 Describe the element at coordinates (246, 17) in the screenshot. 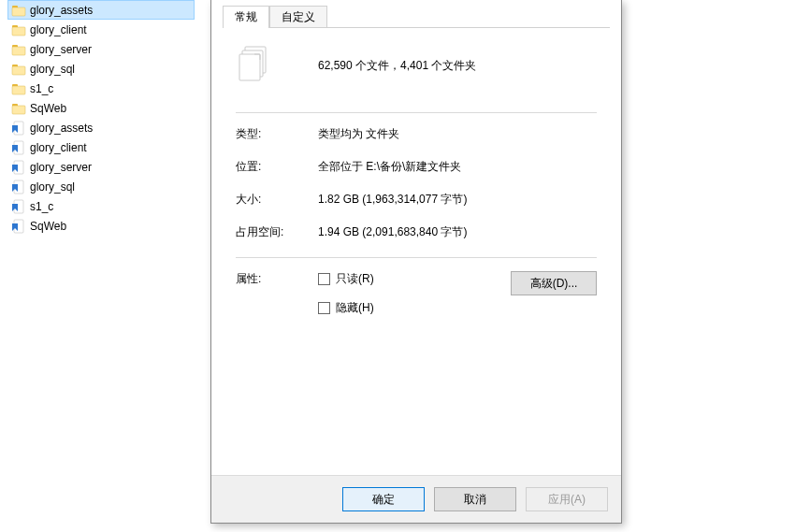

I see `tab-general: 常规` at that location.